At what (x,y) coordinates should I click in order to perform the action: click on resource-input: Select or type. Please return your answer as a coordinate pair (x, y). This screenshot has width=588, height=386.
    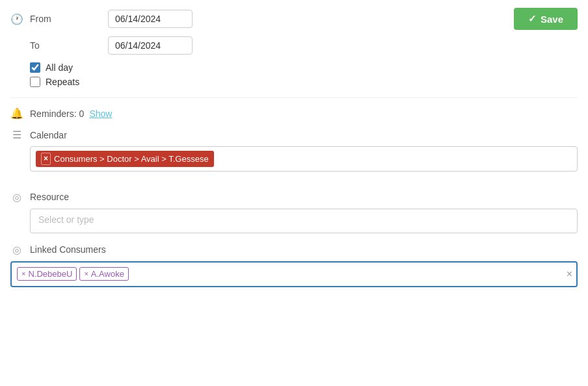
    Looking at the image, I should click on (304, 221).